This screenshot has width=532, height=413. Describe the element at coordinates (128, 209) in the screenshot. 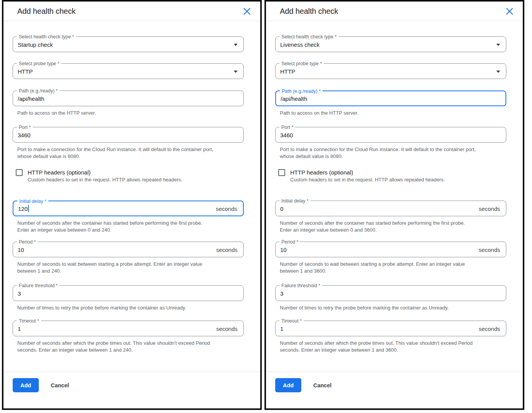

I see `initial-delay-input: Initial delay * 120seconds` at that location.